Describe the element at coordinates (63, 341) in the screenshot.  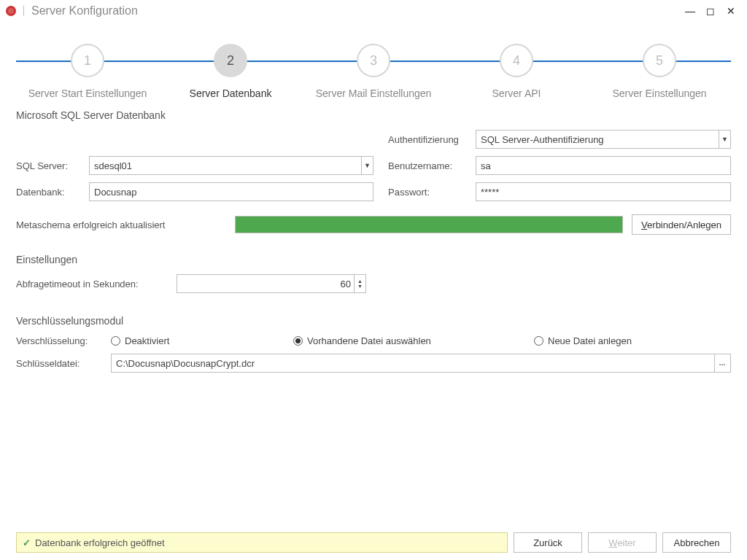
I see `crypt-mode-label: Verschlüsselung:` at that location.